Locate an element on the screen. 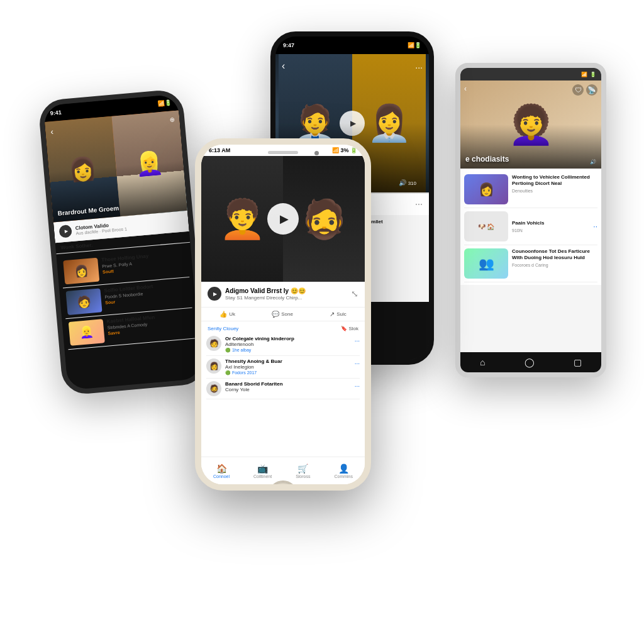  phone-right: 📶 🔋 👩‍🦱 ‹ 🛡 📡 e chodiasits 🔊 is located at coordinates (531, 220).